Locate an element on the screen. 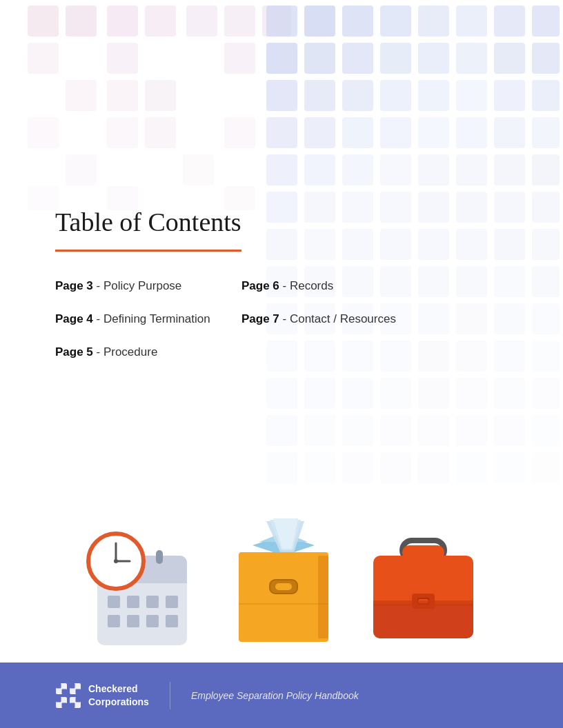 Image resolution: width=563 pixels, height=728 pixels. toc-item-page5: Page 5 - Procedure is located at coordinates (141, 352).